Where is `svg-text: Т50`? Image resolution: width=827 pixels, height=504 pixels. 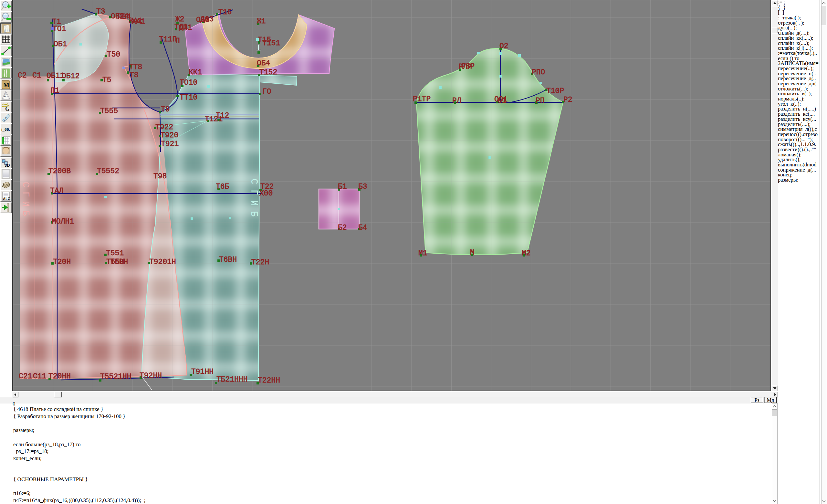 svg-text: Т50 is located at coordinates (113, 54).